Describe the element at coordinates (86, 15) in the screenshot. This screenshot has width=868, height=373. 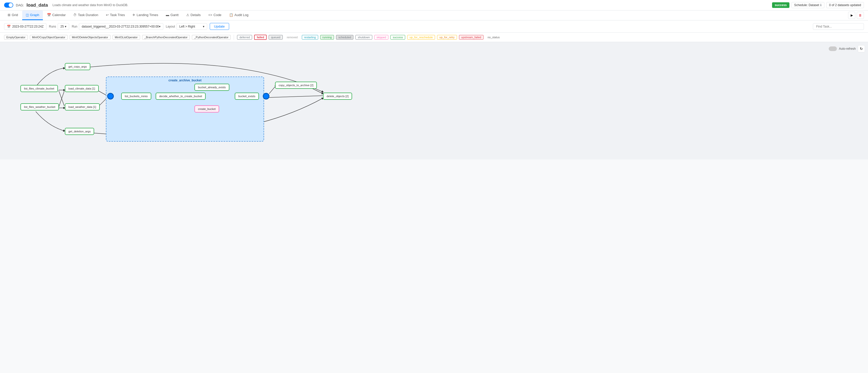
I see `tab-task-duration: ⏱ Task Duration` at that location.